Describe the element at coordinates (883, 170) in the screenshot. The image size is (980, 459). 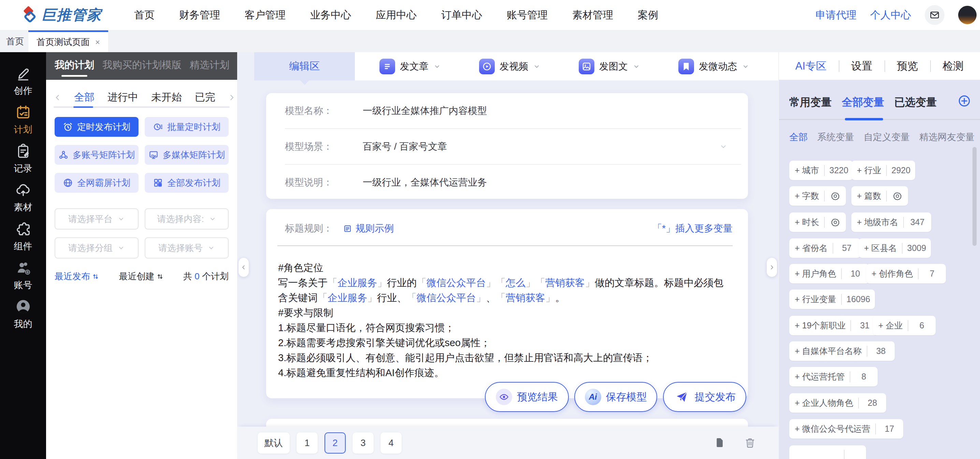
I see `variable-chip: 行业 2920` at that location.